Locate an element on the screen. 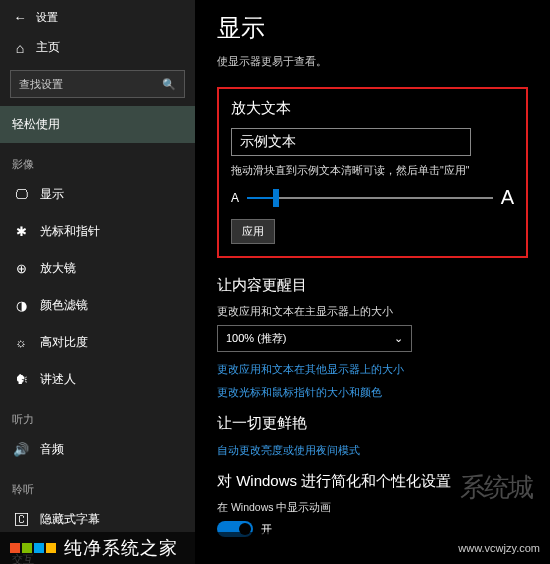 The image size is (550, 564). slider-thumb is located at coordinates (276, 198).